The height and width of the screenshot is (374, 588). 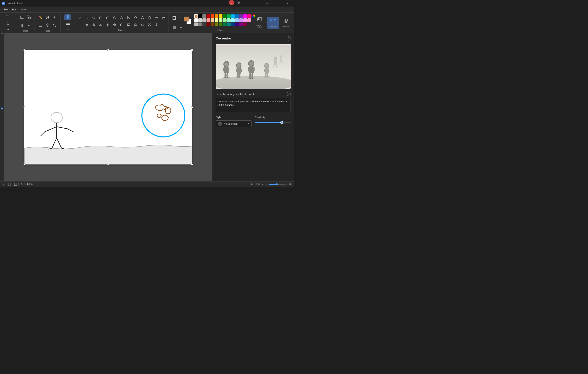 What do you see at coordinates (47, 25) in the screenshot?
I see `color-picker-tool` at bounding box center [47, 25].